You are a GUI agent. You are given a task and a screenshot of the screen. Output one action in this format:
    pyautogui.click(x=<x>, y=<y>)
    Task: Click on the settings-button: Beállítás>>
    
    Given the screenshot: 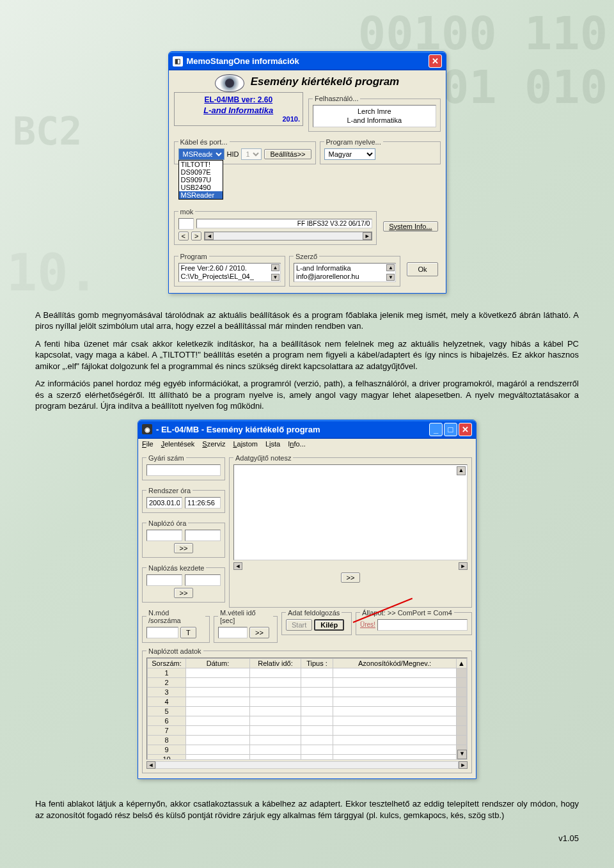 What is the action you would take?
    pyautogui.click(x=288, y=154)
    